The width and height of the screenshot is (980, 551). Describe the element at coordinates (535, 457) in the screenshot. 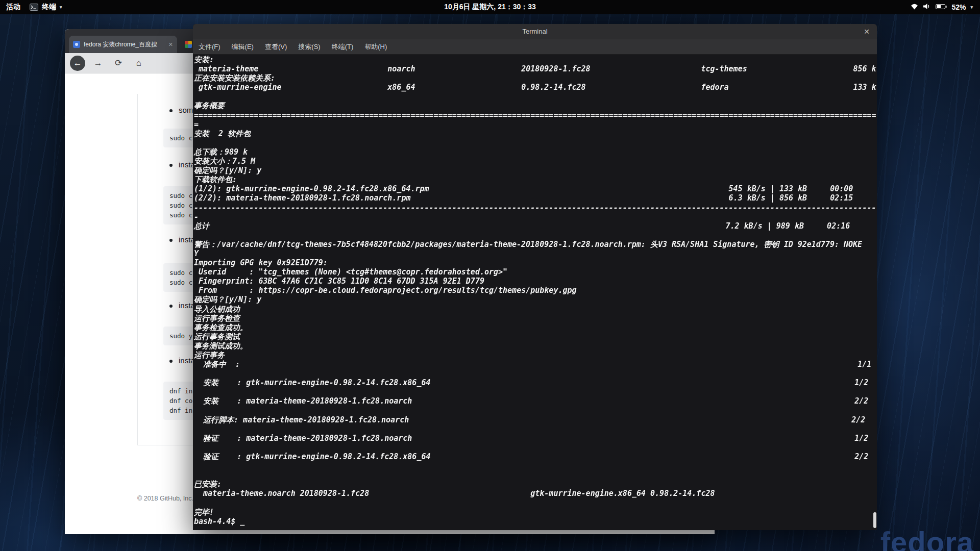

I see `terminal-line: 验证 : gtk-murrine-engine-0.98.2-14.fc28.x…` at that location.